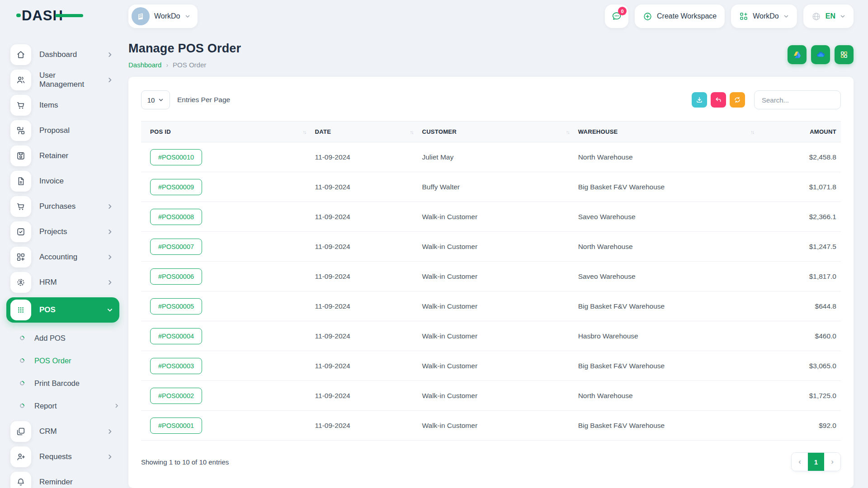 The width and height of the screenshot is (868, 488). Describe the element at coordinates (491, 306) in the screenshot. I see `table-row: #POS00005 11-09-2024 Walk-in Customer Bi…` at that location.